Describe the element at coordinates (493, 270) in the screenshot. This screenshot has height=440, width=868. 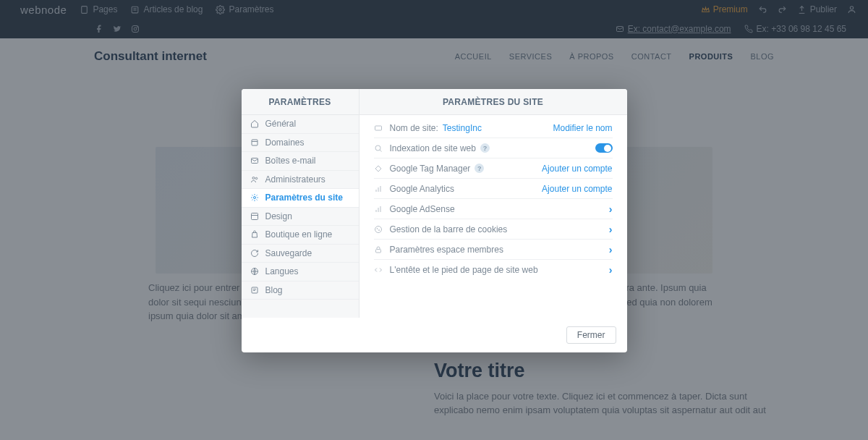
I see `row-headerfooter: L'entête et le pied de page de site web …` at that location.